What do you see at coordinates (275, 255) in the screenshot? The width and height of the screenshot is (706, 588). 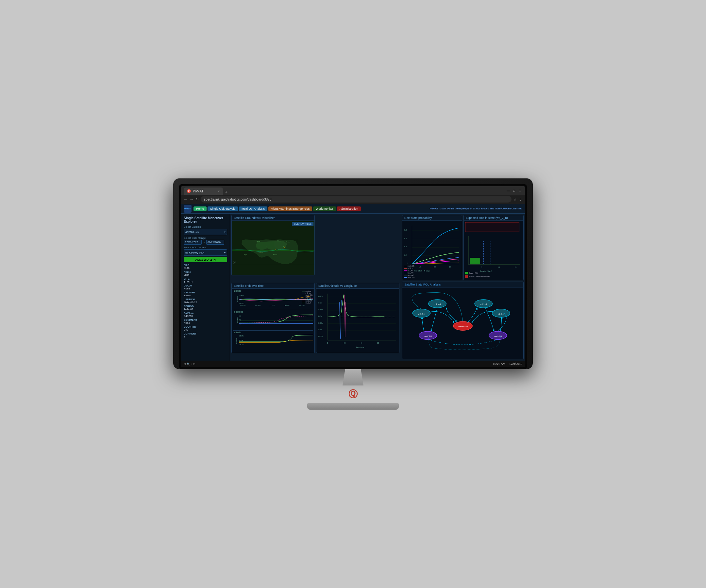 I see `svg-text: Tanzania` at bounding box center [275, 255].